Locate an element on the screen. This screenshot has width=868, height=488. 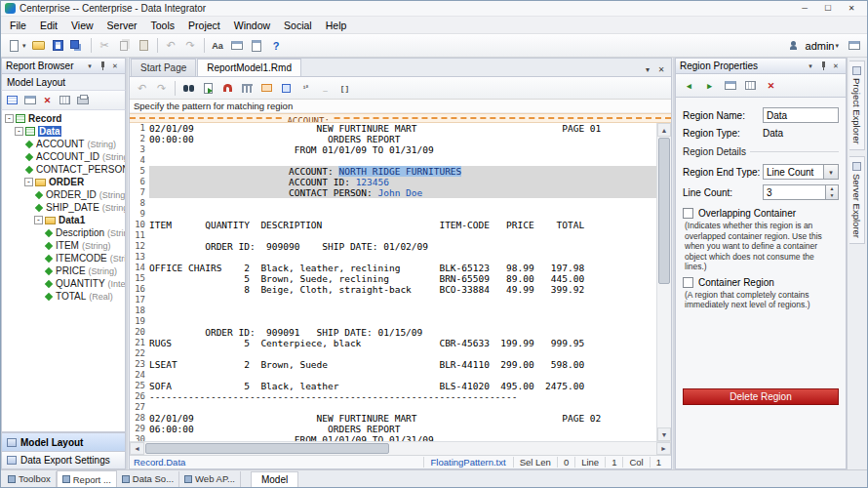
pin-icon is located at coordinates (823, 66).